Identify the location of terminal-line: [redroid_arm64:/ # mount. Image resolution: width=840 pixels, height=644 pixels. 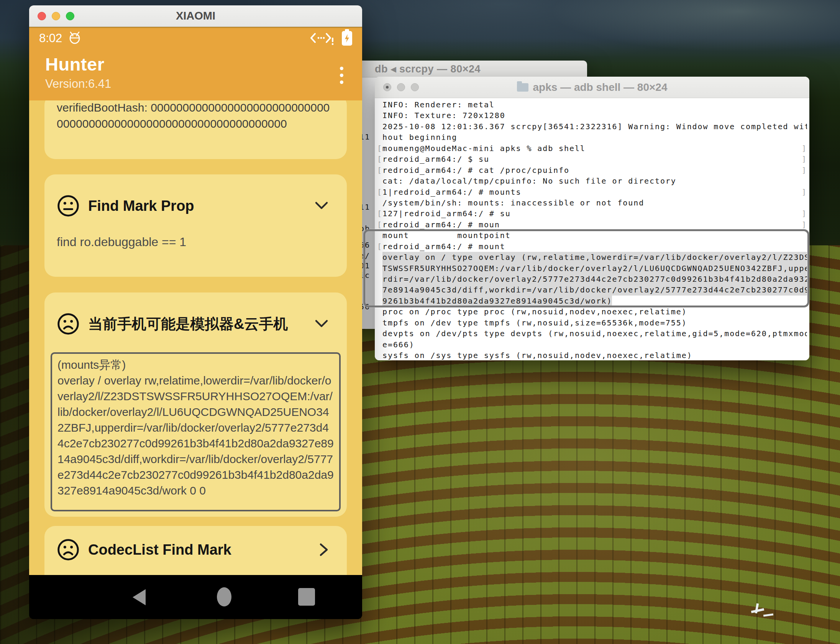
(592, 246).